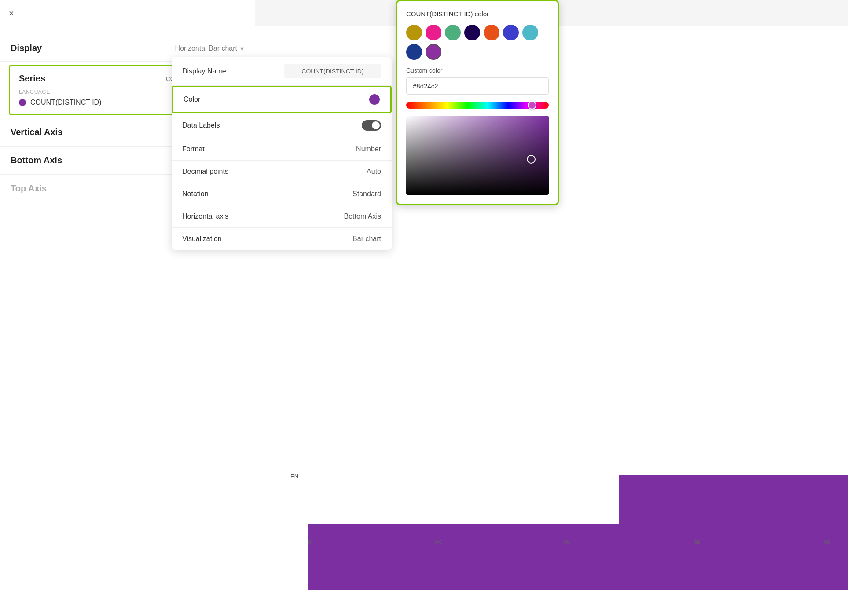 This screenshot has width=848, height=616. Describe the element at coordinates (472, 33) in the screenshot. I see `swatch-dark-purple` at that location.